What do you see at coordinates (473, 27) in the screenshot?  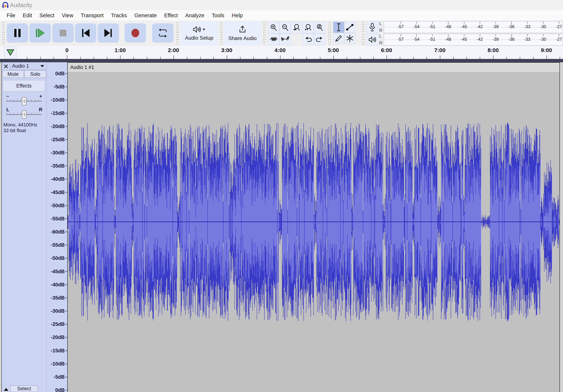 I see `meter-channel-divider` at bounding box center [473, 27].